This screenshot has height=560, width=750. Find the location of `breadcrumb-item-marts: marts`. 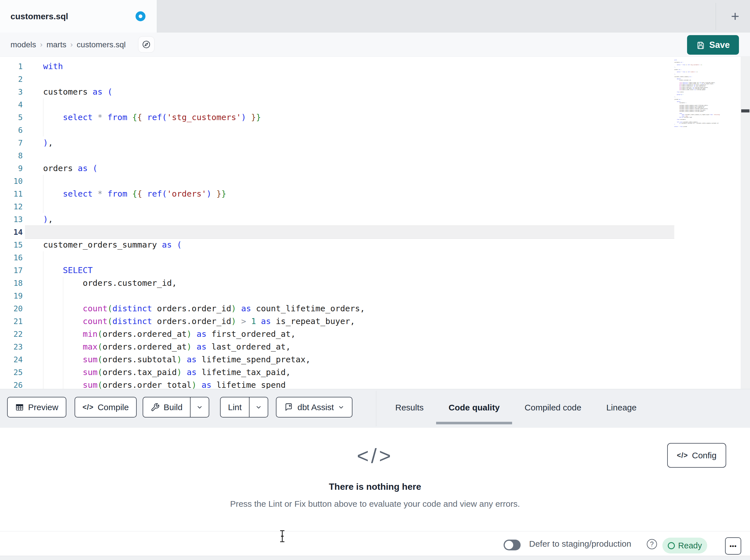

breadcrumb-item-marts: marts is located at coordinates (56, 45).